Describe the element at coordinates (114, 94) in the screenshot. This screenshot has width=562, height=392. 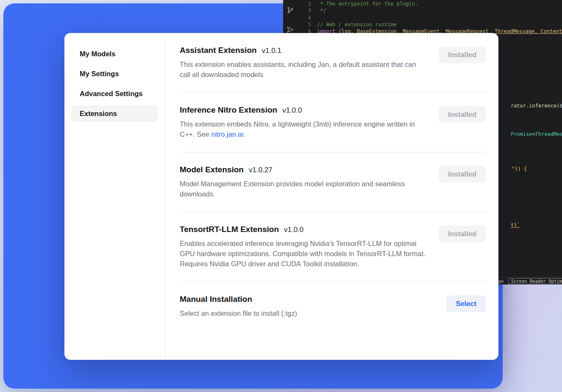
I see `sidebar-item-advanced-settings: Advanced Settings` at that location.